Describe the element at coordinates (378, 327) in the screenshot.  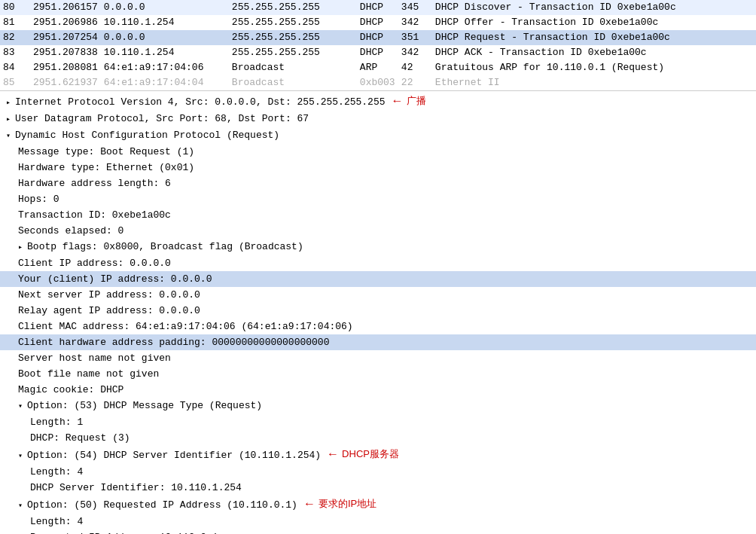
I see `detail-field: Client MAC address: 64:e1:a9:17:04:06 (6…` at that location.